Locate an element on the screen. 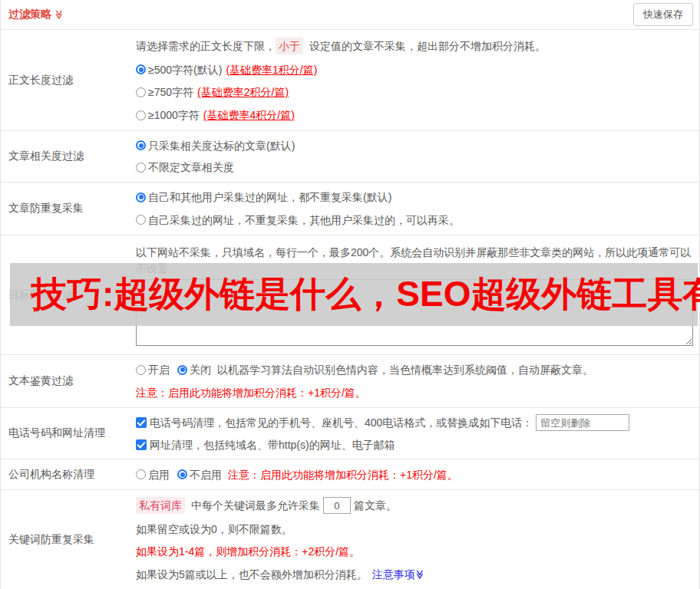 The width and height of the screenshot is (700, 589). radio-option-relevance-only: 只采集相关度达标的文章(默认) is located at coordinates (414, 146).